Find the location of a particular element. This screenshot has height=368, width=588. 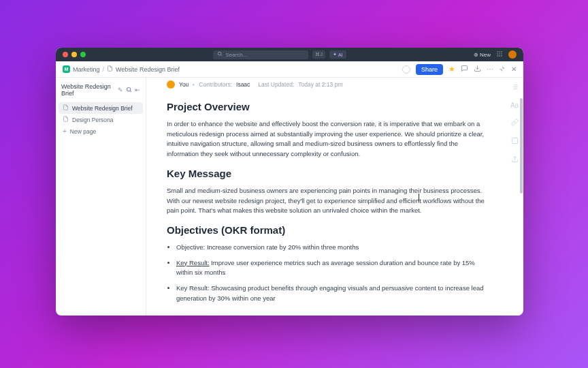

heading-key-message: Key Message is located at coordinates (326, 173).